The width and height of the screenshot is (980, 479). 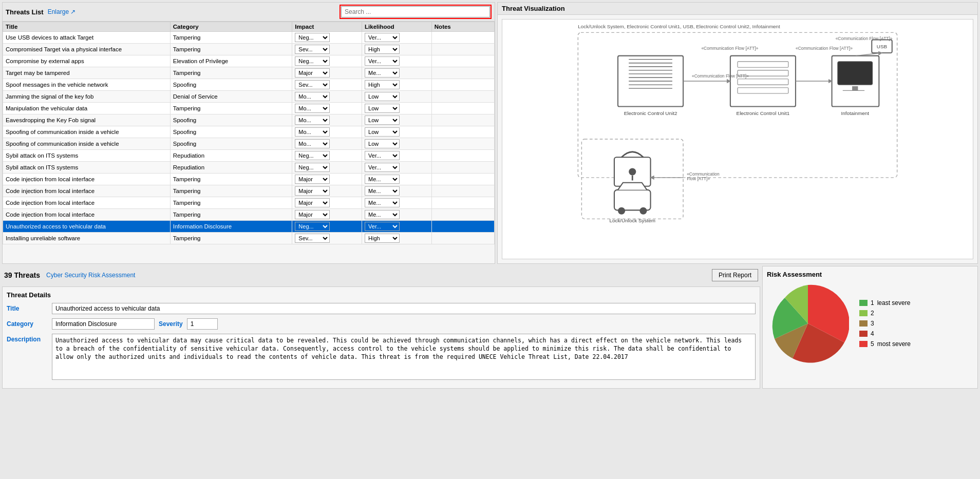 What do you see at coordinates (404, 357) in the screenshot?
I see `description-textarea: Unauthorized access to vehicular data ma…` at bounding box center [404, 357].